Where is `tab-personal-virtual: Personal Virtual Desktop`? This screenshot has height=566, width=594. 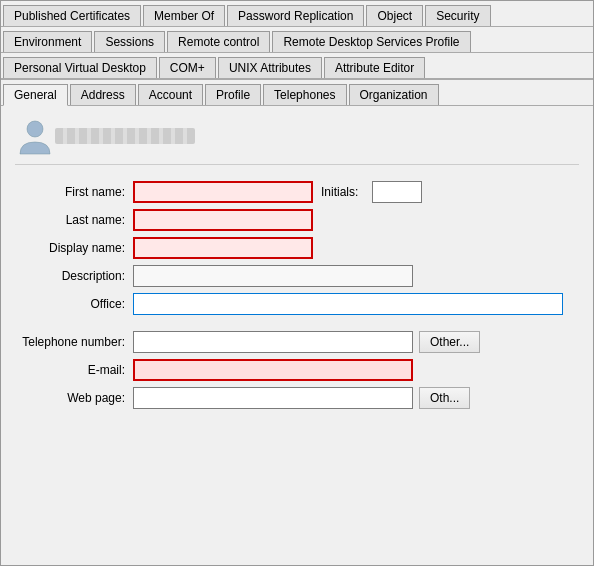
tab-personal-virtual: Personal Virtual Desktop is located at coordinates (80, 68).